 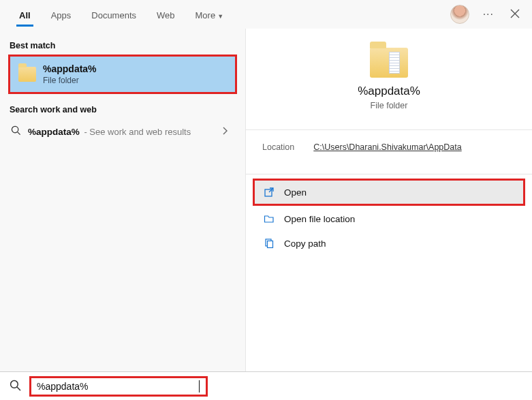 What do you see at coordinates (123, 74) in the screenshot?
I see `best-match-result: %appdata% File folder` at bounding box center [123, 74].